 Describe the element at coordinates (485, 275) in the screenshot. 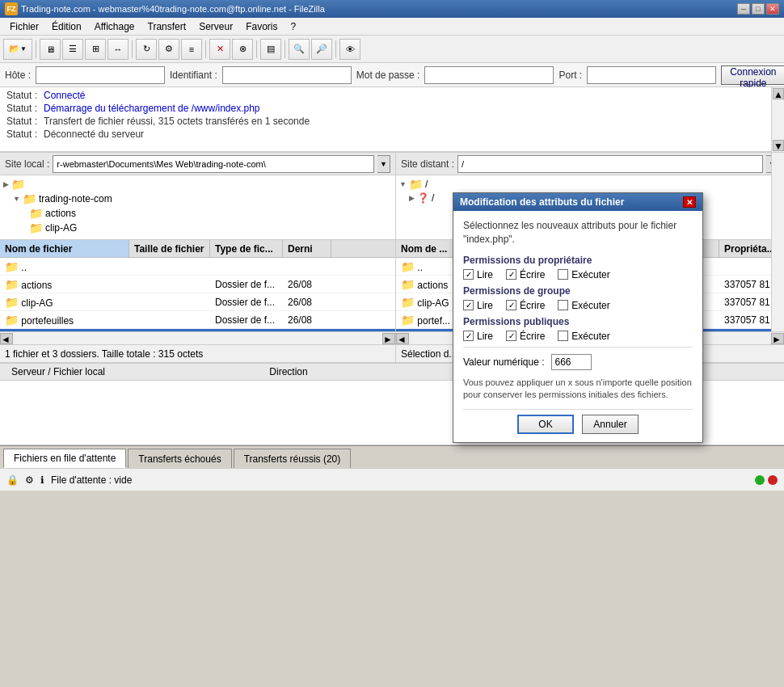

I see `owner-read-label: Lire` at that location.